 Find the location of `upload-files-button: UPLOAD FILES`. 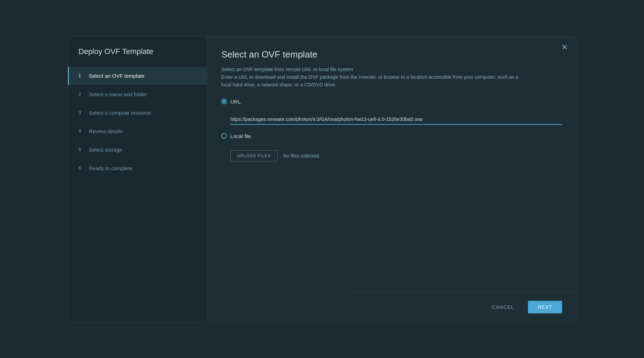

upload-files-button: UPLOAD FILES is located at coordinates (254, 156).